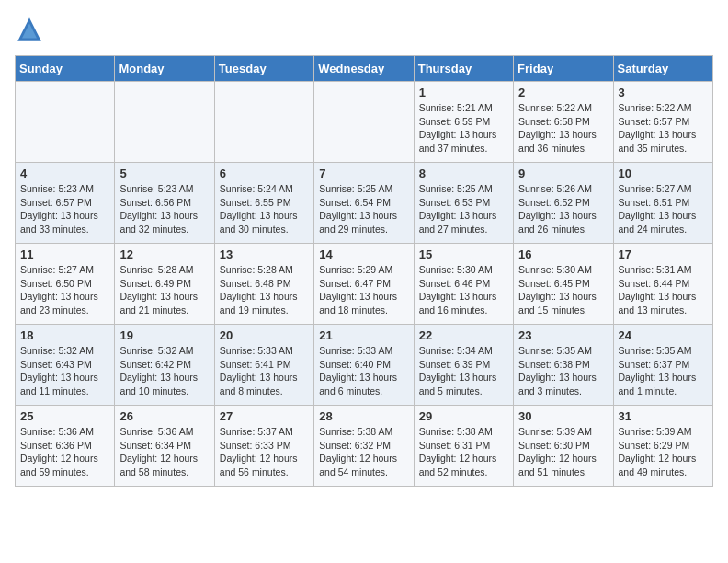 The image size is (728, 563). What do you see at coordinates (563, 122) in the screenshot?
I see `calendar-cell: 2Sunrise: 5:22 AMSunset: 6:58 PMDaylight…` at bounding box center [563, 122].